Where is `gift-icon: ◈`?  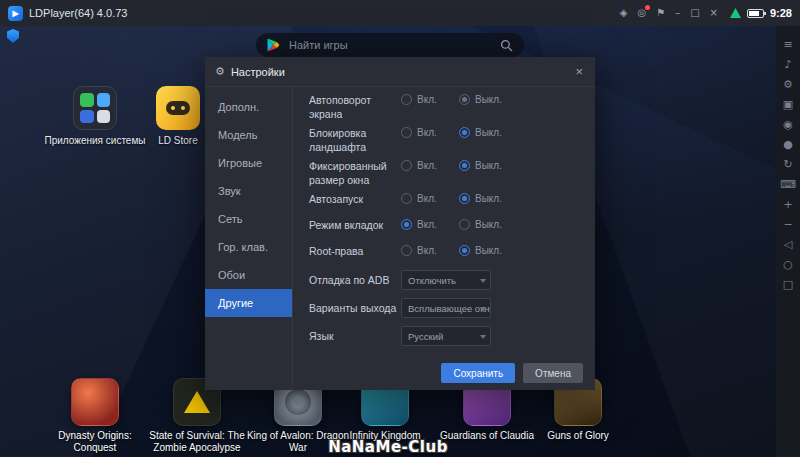 gift-icon: ◈ is located at coordinates (624, 13).